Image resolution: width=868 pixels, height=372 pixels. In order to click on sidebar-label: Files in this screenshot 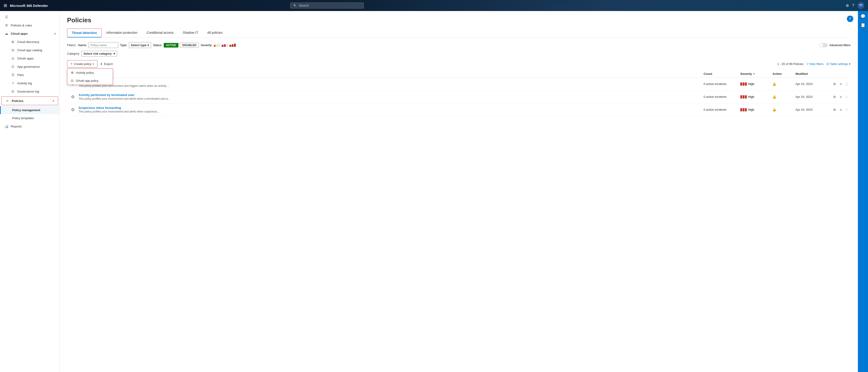, I will do `click(21, 75)`.